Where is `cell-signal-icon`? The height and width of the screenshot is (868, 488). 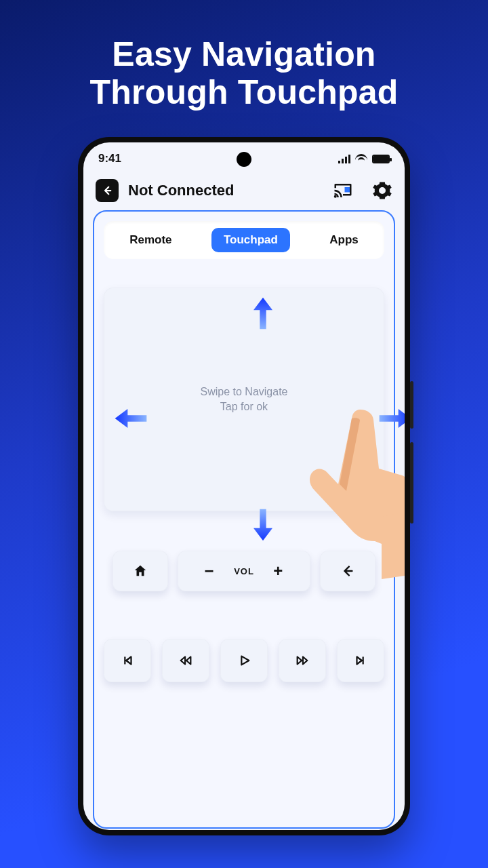
cell-signal-icon is located at coordinates (344, 159).